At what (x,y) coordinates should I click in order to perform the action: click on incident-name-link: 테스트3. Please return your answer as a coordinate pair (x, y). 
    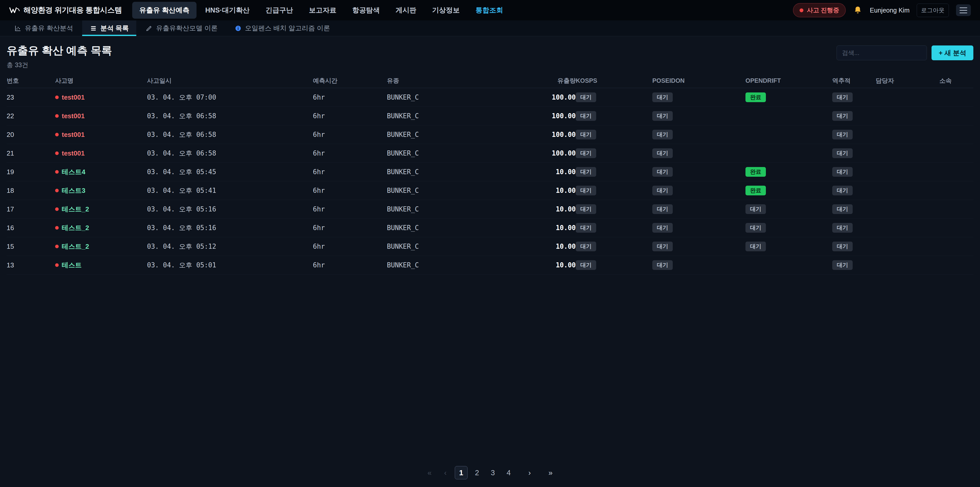
    Looking at the image, I should click on (73, 190).